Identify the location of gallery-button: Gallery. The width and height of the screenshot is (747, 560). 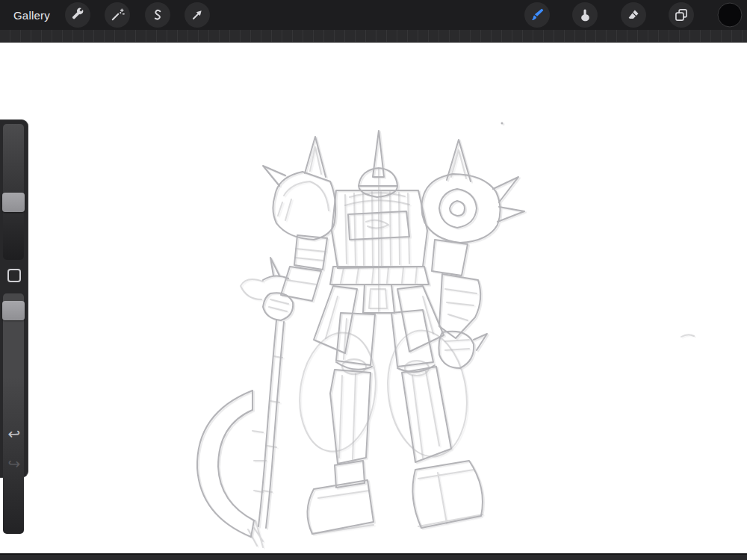
(31, 15).